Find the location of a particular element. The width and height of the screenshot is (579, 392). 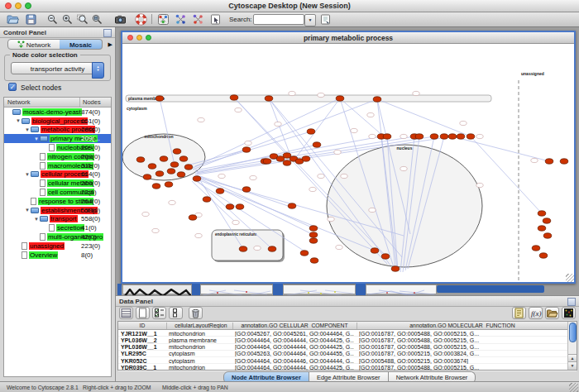

layout-network-icon is located at coordinates (180, 20).